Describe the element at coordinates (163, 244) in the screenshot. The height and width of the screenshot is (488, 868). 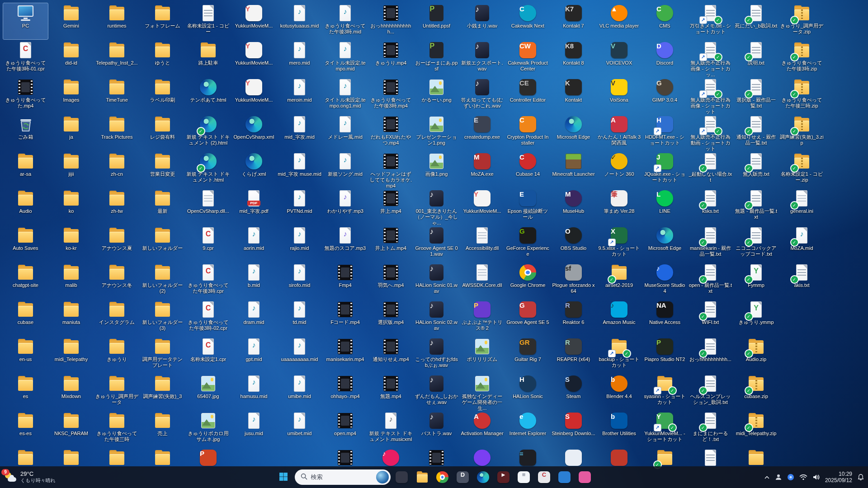
I see `desktop-icon: 新しいフォルダー` at that location.